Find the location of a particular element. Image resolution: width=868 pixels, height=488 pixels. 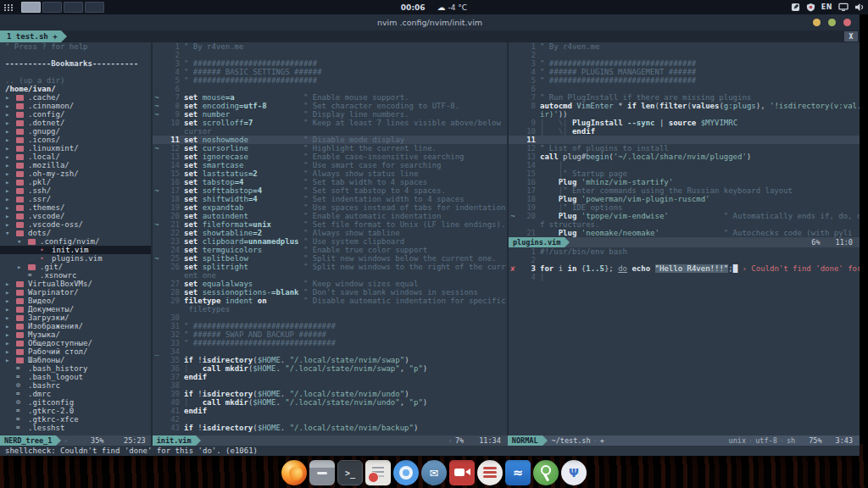

editor-line: 3" ########################### is located at coordinates (330, 64).